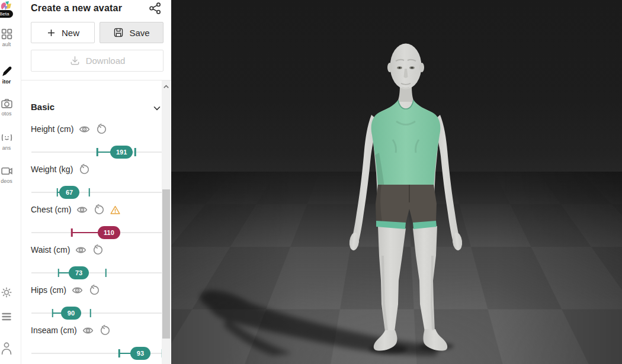  Describe the element at coordinates (7, 71) in the screenshot. I see `pencil-icon` at that location.